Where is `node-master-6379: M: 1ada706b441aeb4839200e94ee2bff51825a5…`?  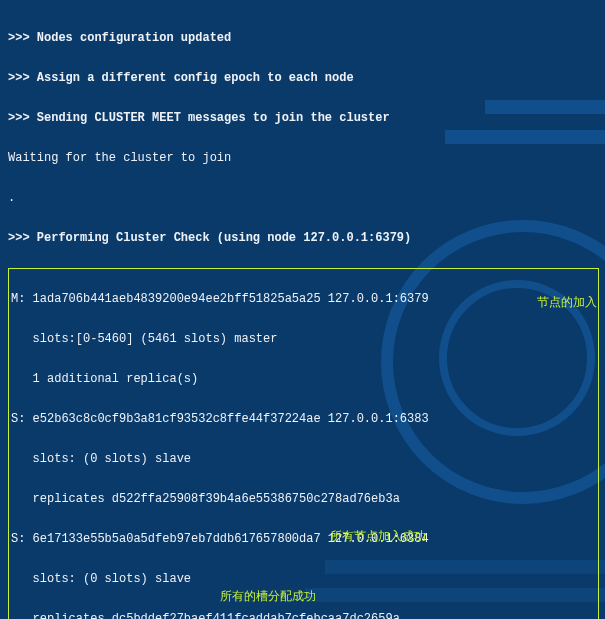 node-master-6379: M: 1ada706b441aeb4839200e94ee2bff51825a5… is located at coordinates (304, 299).